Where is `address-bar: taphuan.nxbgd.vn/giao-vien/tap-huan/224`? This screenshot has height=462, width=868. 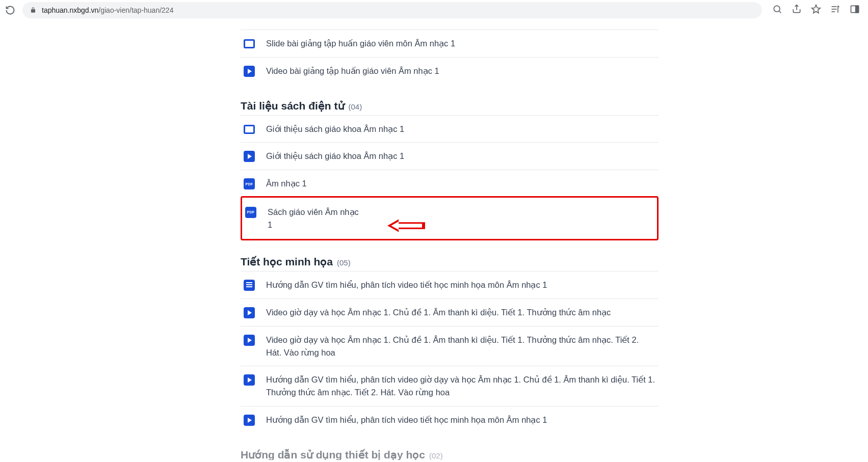 address-bar: taphuan.nxbgd.vn/giao-vien/tap-huan/224 is located at coordinates (392, 10).